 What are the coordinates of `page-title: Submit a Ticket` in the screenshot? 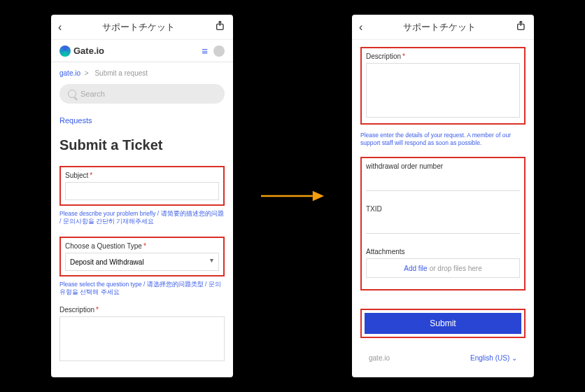 It's located at (142, 146).